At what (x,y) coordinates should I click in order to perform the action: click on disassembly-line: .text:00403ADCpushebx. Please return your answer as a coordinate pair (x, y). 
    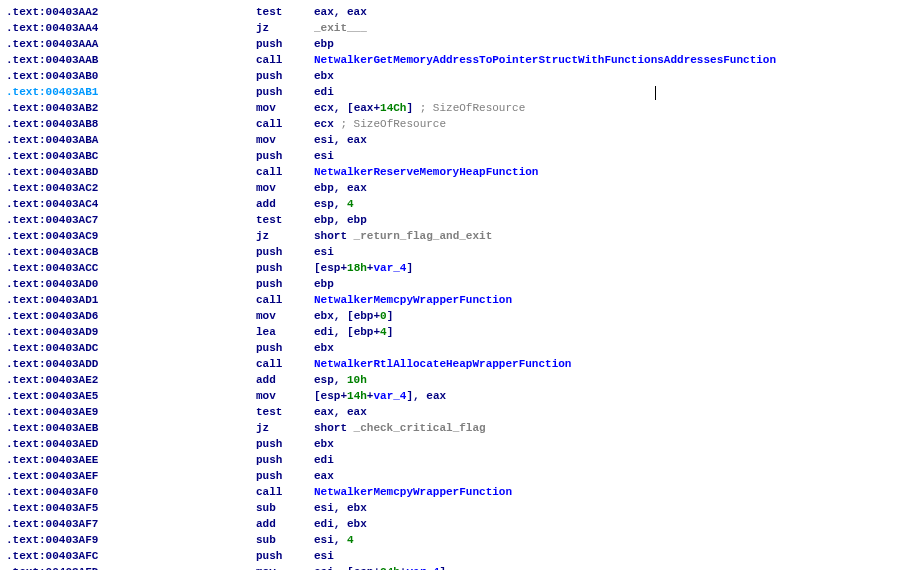
    Looking at the image, I should click on (454, 348).